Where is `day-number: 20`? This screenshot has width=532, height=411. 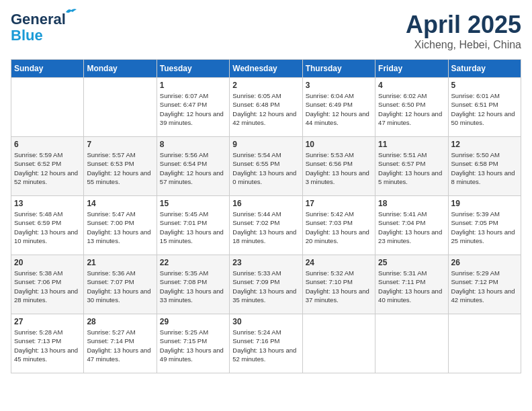 day-number: 20 is located at coordinates (47, 263).